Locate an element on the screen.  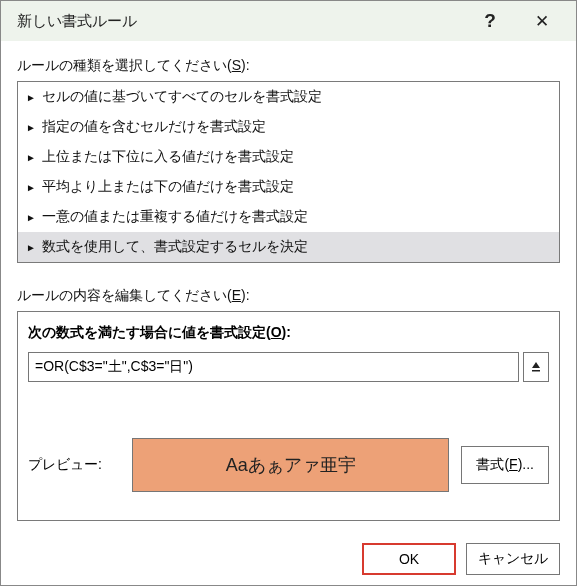
rule-type-item-label: セルの値に基づいてすべてのセルを書式設定 is located at coordinates (182, 97).